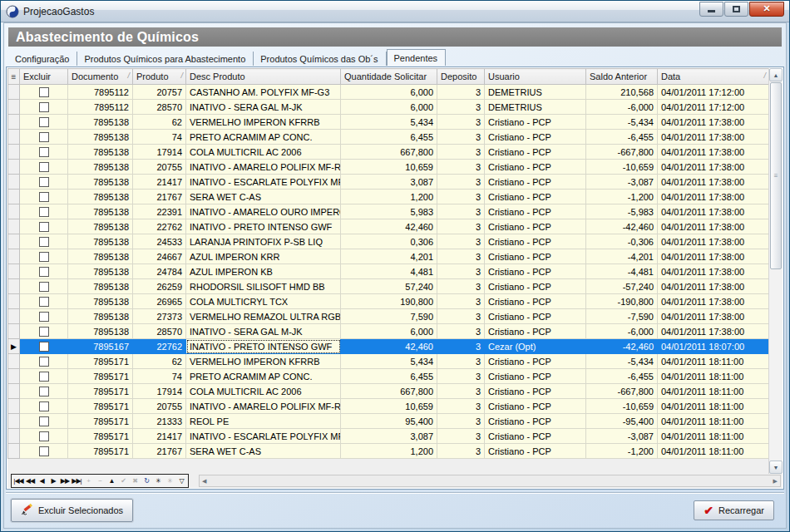  I want to click on cell-desc: COLA MULTICRIL AC 2006, so click(264, 392).